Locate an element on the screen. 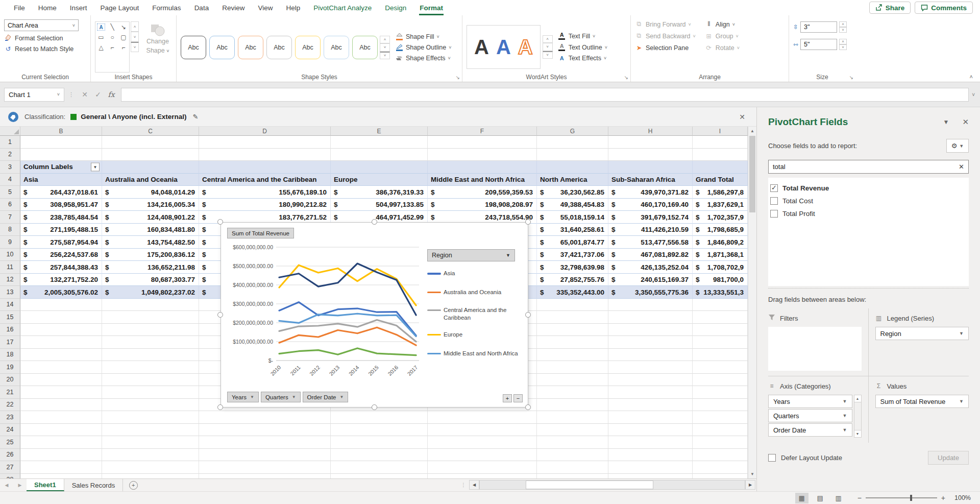 Image resolution: width=980 pixels, height=504 pixels. cell-H4: Sub-Saharan Africa is located at coordinates (650, 180).